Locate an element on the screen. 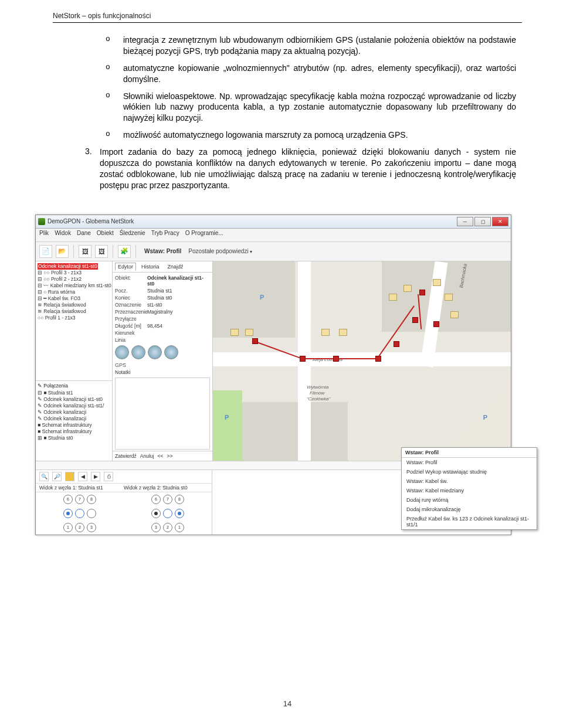  editor-tabs: Edytor Historia Znajdź is located at coordinates (162, 267).